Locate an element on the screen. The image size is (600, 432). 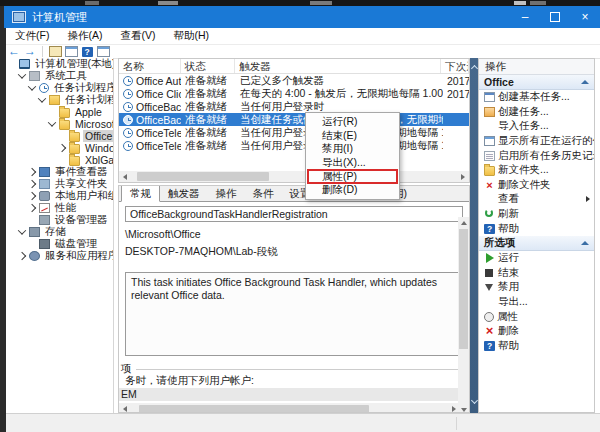
task-row: OfficeBack...准备就绪当任何用户登录时 is located at coordinates (294, 106).